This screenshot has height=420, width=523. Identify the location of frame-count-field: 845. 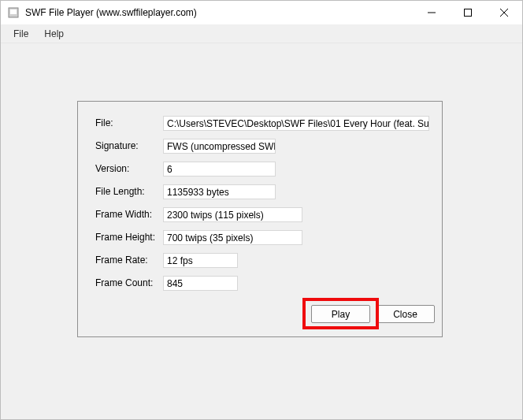
(200, 284).